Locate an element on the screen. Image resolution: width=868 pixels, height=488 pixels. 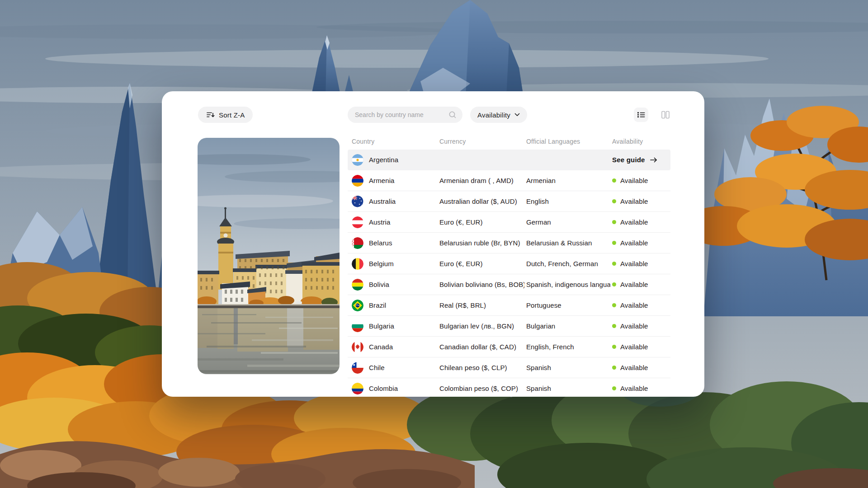
country-cell: Chile is located at coordinates (395, 368).